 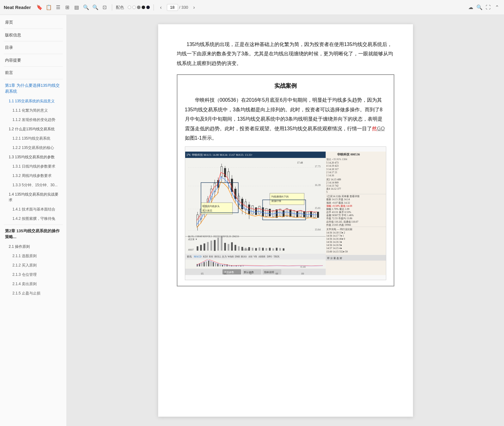 I want to click on sidebar-item-s1-3-1: 1.3.1 日线均线的参数要求, so click(x=33, y=166).